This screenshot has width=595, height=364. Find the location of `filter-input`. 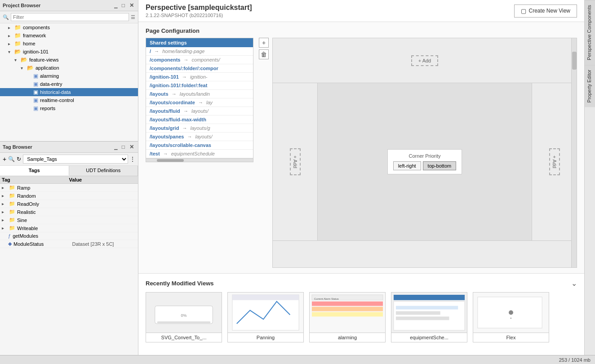

filter-input is located at coordinates (70, 17).